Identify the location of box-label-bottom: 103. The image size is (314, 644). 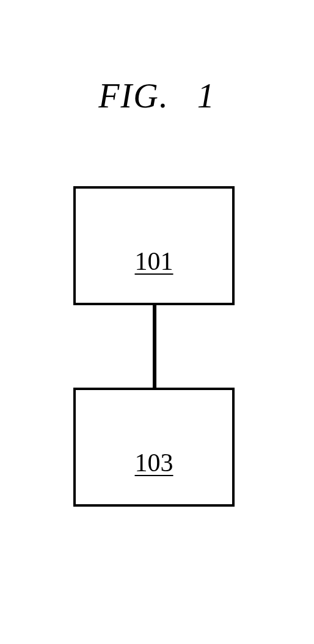
(154, 463).